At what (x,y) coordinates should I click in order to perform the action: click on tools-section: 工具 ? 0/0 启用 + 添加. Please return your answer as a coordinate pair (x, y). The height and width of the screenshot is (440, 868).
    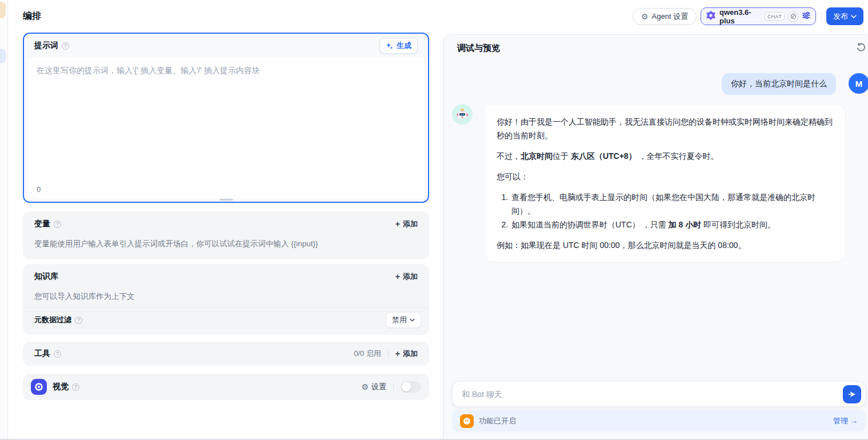
    Looking at the image, I should click on (226, 354).